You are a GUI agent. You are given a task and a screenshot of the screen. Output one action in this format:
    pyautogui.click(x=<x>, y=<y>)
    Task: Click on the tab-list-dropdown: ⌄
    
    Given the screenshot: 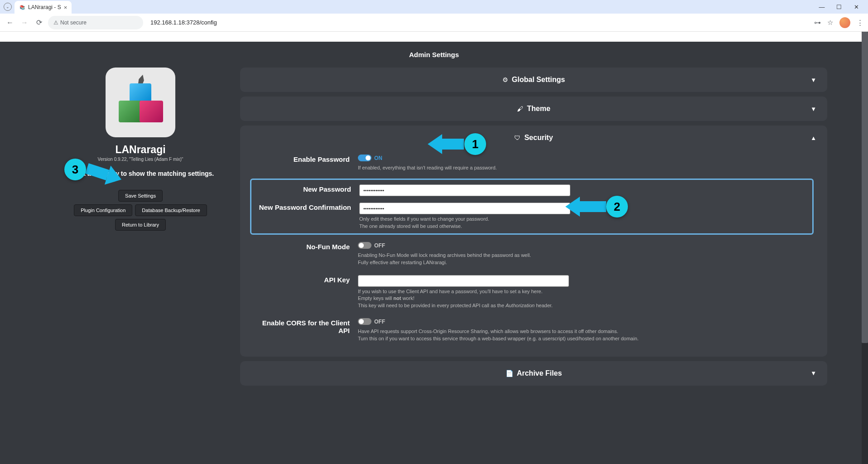 What is the action you would take?
    pyautogui.click(x=8, y=7)
    